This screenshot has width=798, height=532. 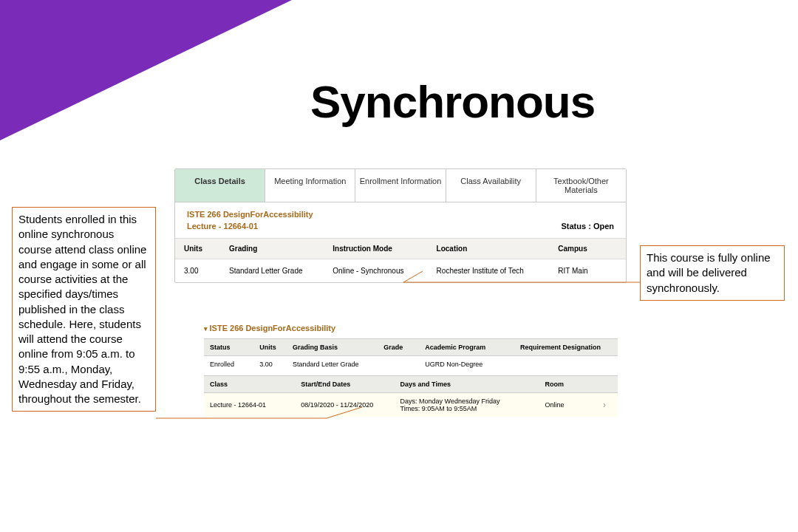 What do you see at coordinates (411, 405) in the screenshot?
I see `table-row: Lecture - 12664-01 08/19/2020 - 11/24/20…` at bounding box center [411, 405].